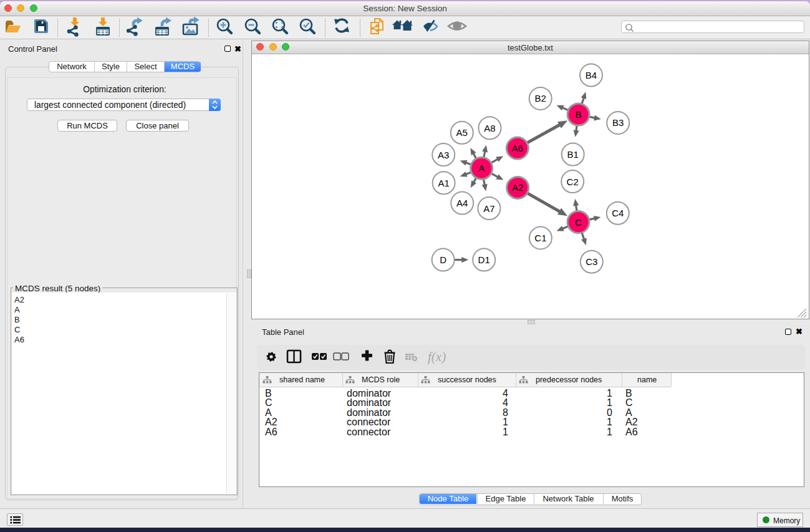  What do you see at coordinates (572, 182) in the screenshot?
I see `svg-text: C2` at bounding box center [572, 182].